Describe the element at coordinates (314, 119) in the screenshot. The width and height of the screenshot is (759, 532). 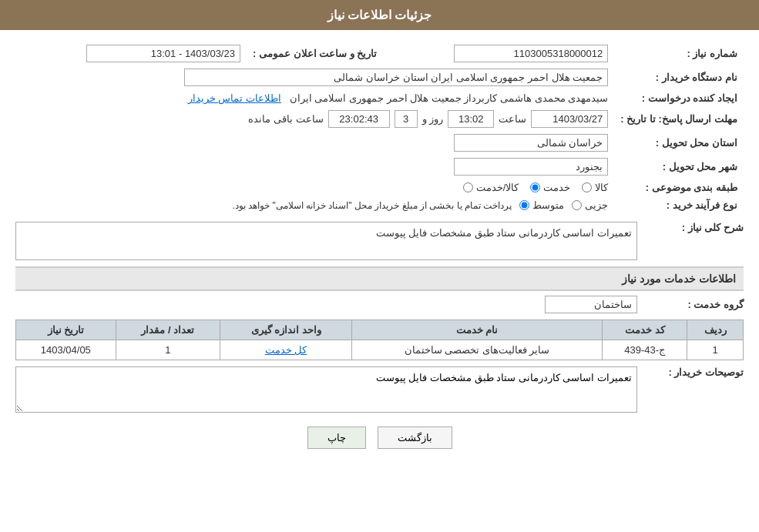
I see `mohlat-row: 1403/03/27 ساعت 13:02 روز و 3 23:02:43 س…` at that location.